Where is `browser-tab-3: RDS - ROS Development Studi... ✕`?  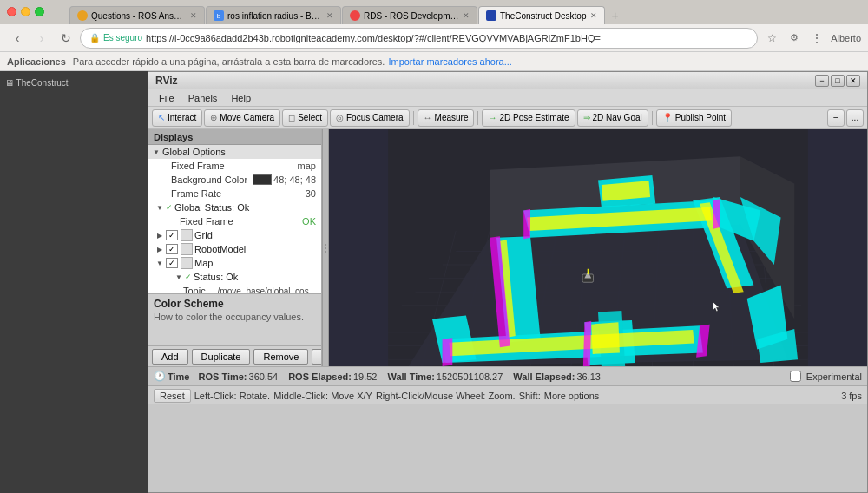
browser-tab-3: RDS - ROS Development Studi... ✕ is located at coordinates (410, 16).